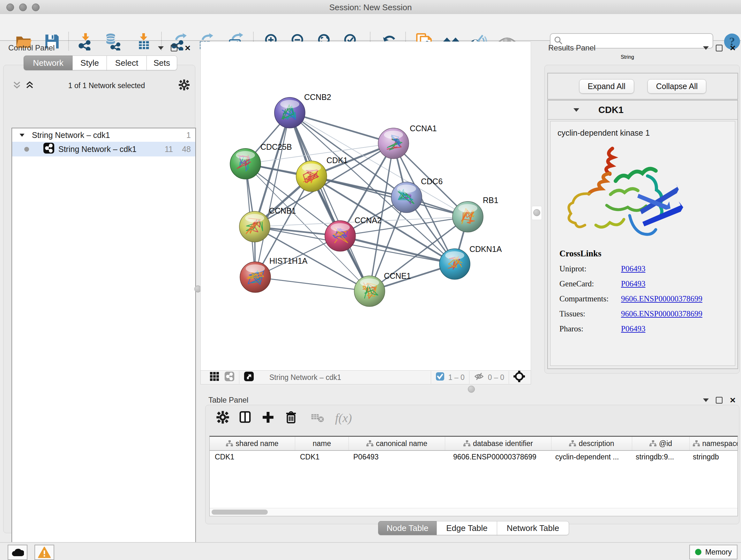  What do you see at coordinates (633, 329) in the screenshot?
I see `crosslink-pharos: P06493` at bounding box center [633, 329].